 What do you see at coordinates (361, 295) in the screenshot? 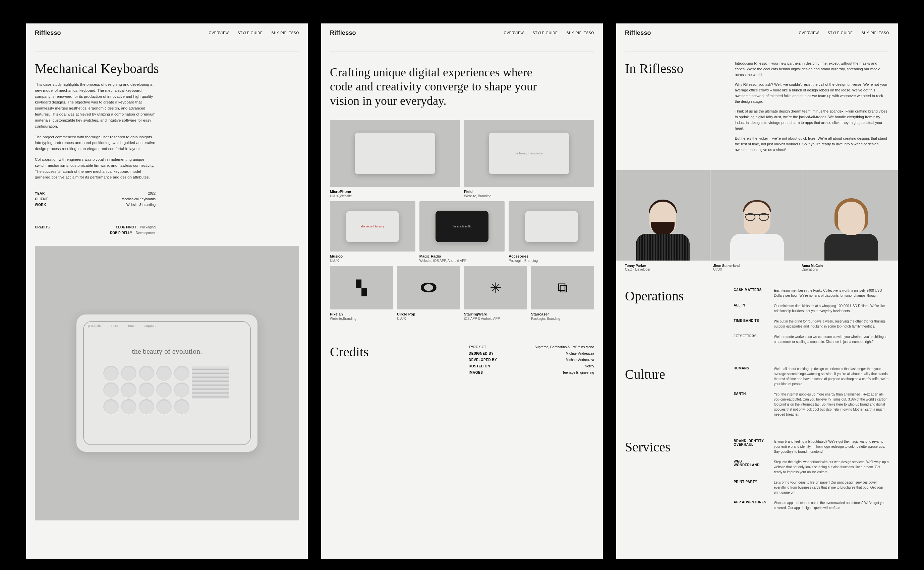
I see `card-pixelan: ▚ Pixelan Website,Branding` at bounding box center [361, 295].